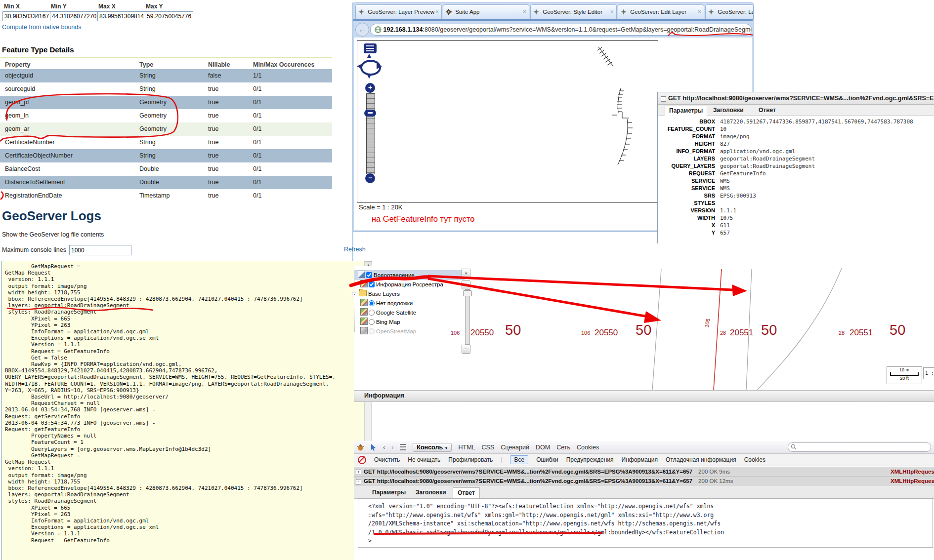 The image size is (934, 560). I want to click on filter-all: Все, so click(519, 460).